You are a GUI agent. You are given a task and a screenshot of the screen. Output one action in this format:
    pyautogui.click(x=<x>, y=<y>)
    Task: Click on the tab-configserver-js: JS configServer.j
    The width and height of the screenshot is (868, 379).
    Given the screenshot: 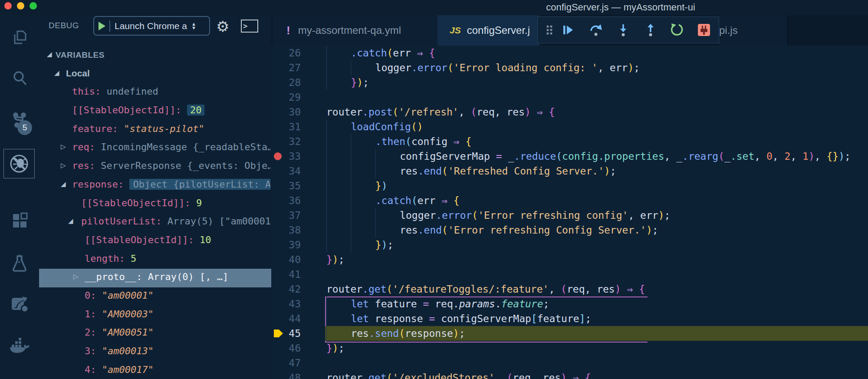 What is the action you would take?
    pyautogui.click(x=489, y=30)
    